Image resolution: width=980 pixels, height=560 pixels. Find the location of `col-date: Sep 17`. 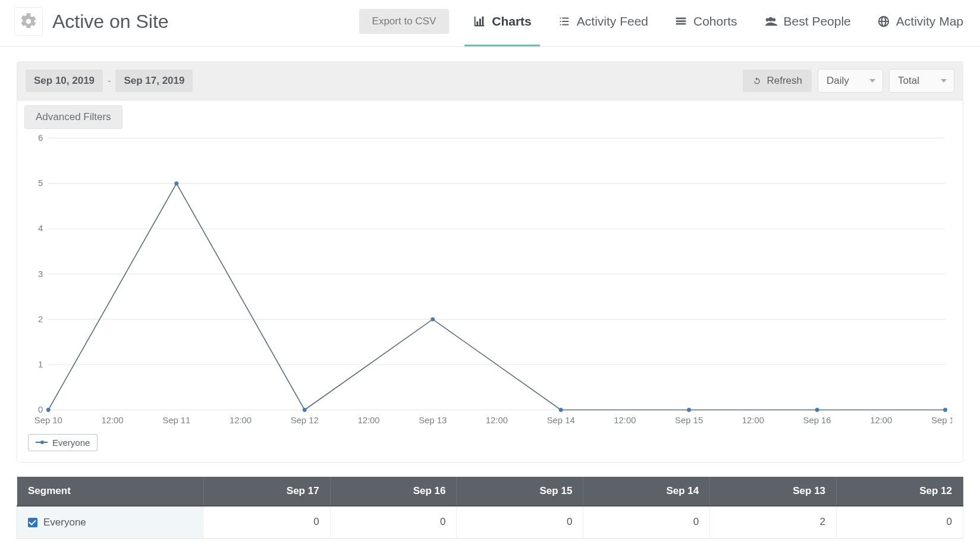

col-date: Sep 17 is located at coordinates (266, 491).